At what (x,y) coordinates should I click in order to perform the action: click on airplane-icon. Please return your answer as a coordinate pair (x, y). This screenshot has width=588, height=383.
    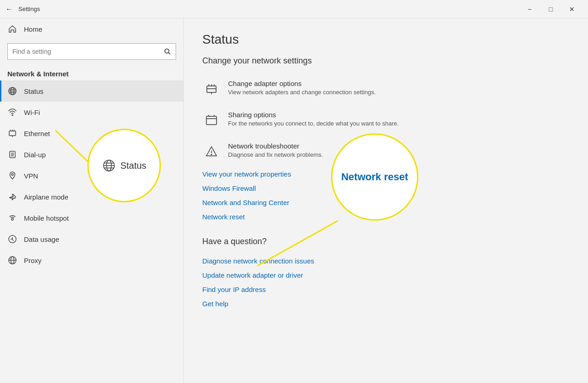
    Looking at the image, I should click on (12, 197).